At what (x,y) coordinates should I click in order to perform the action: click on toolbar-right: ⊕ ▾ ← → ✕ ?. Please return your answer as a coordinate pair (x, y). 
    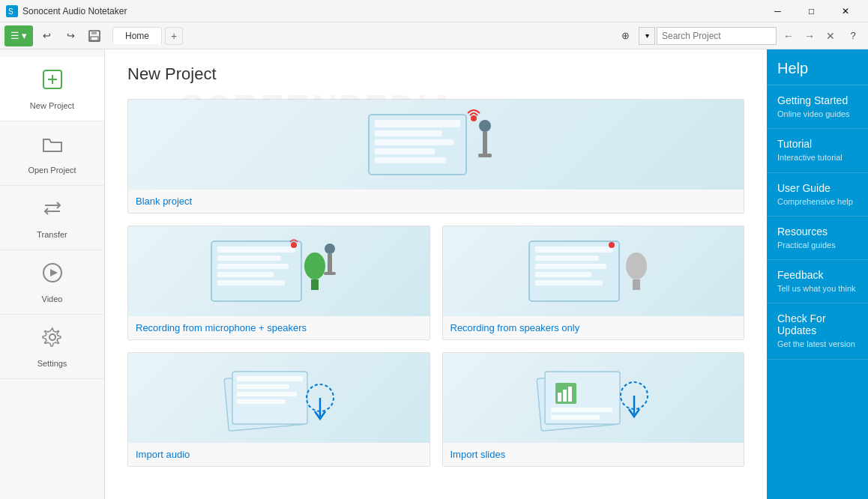
    Looking at the image, I should click on (739, 36).